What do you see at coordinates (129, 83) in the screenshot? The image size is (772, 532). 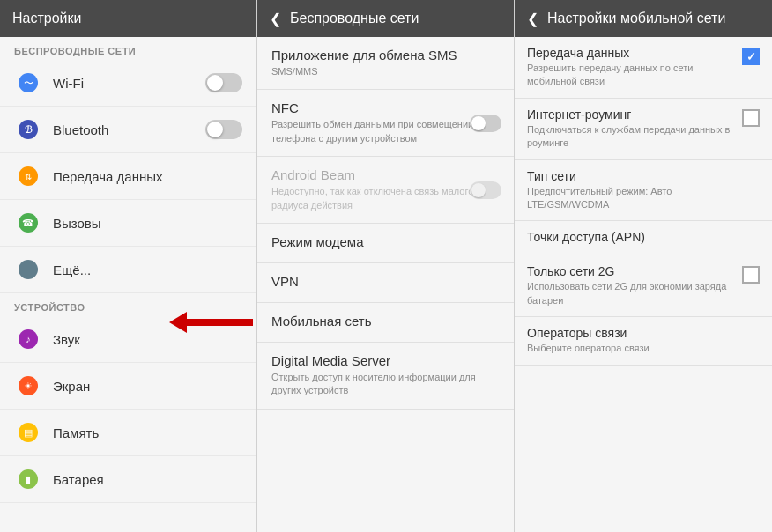 I see `wifi-item: 〜 Wi-Fi` at bounding box center [129, 83].